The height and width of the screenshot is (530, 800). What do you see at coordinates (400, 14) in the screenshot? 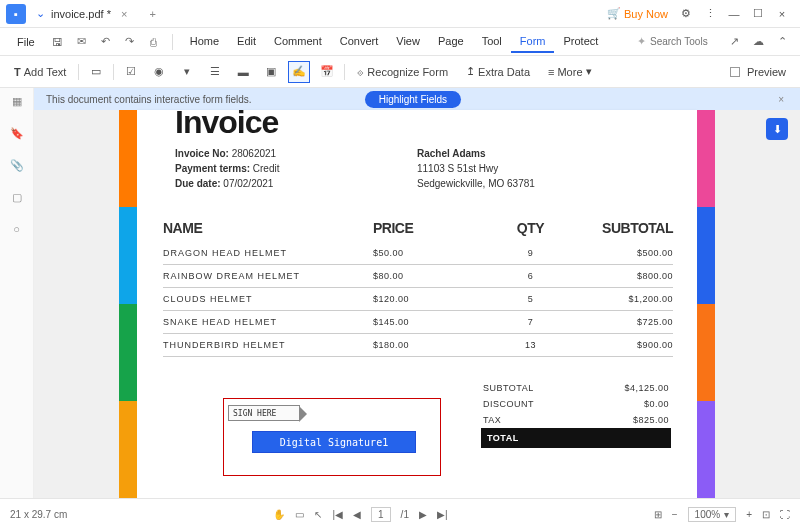
I see `titlebar: ▪ ⌄ invoice.pdf * × + 🛒 Buy Now ⚙ ⋮ — ☐ …` at bounding box center [400, 14].